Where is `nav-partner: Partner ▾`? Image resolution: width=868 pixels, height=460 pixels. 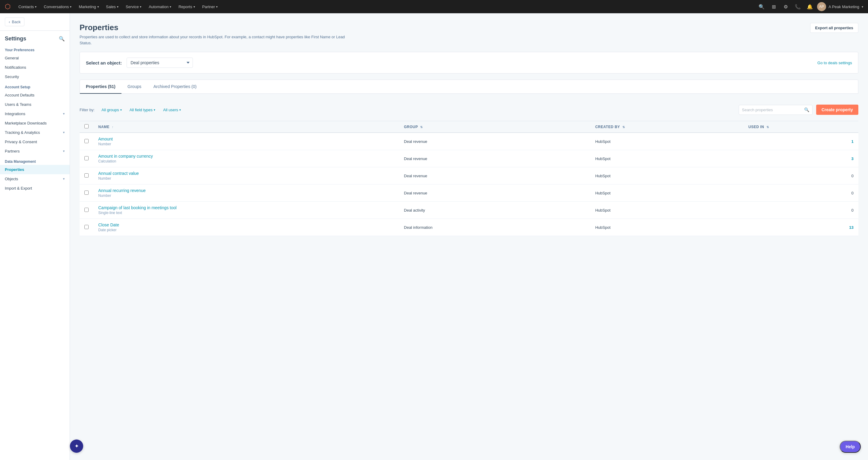
nav-partner: Partner ▾ is located at coordinates (210, 7).